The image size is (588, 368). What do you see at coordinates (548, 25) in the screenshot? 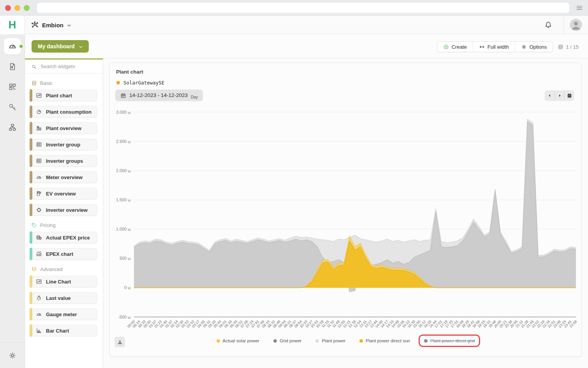
I see `notifications-bell-icon` at bounding box center [548, 25].